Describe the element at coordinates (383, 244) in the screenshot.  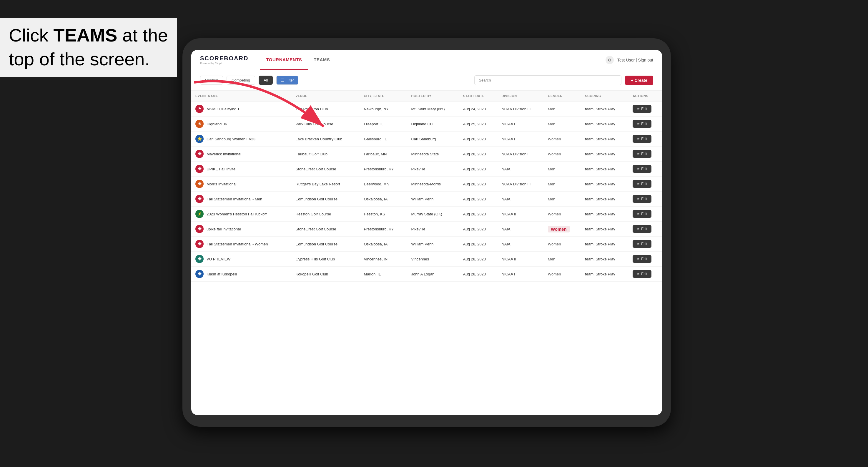
I see `cell-city: Oskaloosa, IA` at that location.